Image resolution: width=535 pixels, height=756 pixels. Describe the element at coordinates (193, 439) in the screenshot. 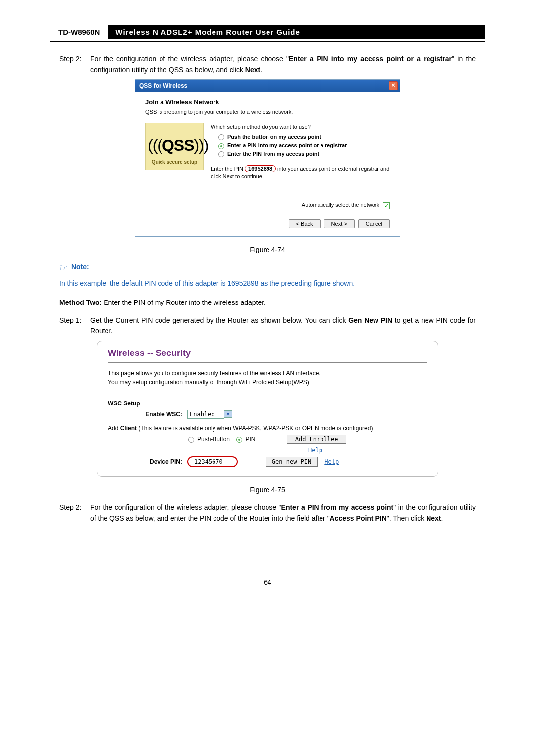

I see `radio-push-button-method` at that location.